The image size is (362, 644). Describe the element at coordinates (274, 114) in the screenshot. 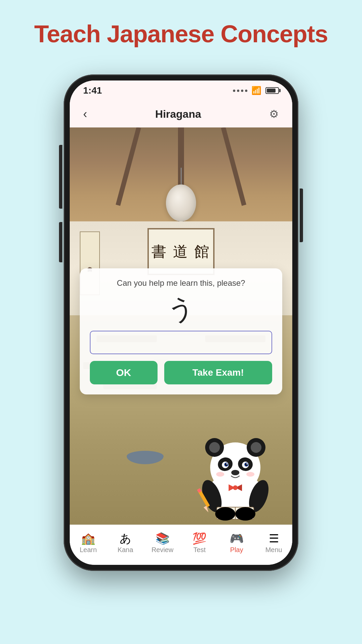

I see `settings-button: ⚙` at that location.